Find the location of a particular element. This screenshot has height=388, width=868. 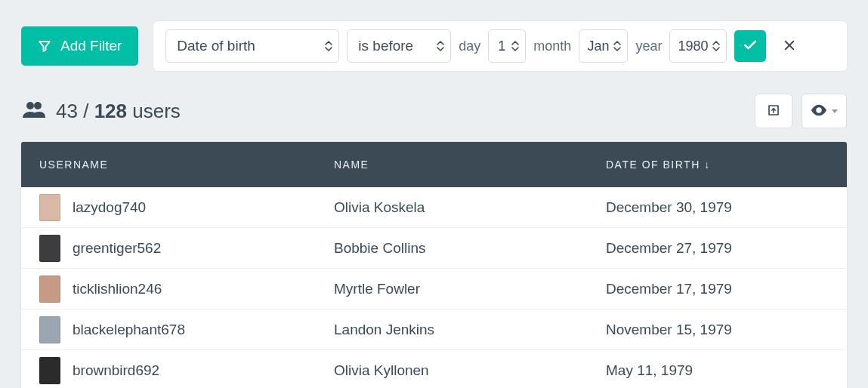

cell-dob: May 11, 1979 is located at coordinates (718, 371).